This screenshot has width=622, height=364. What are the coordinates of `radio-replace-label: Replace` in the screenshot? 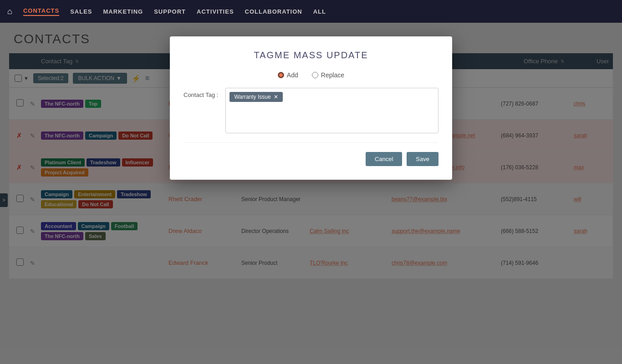 It's located at (328, 75).